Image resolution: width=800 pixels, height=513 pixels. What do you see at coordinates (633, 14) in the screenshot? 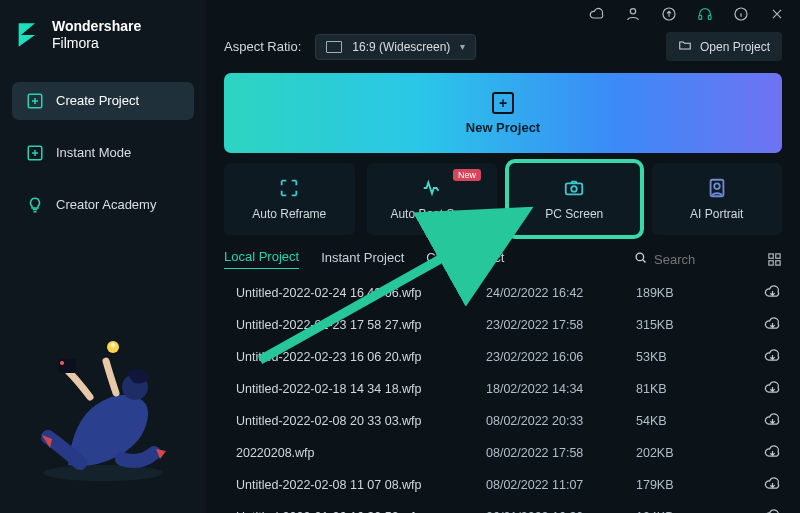
I see `user-icon` at bounding box center [633, 14].